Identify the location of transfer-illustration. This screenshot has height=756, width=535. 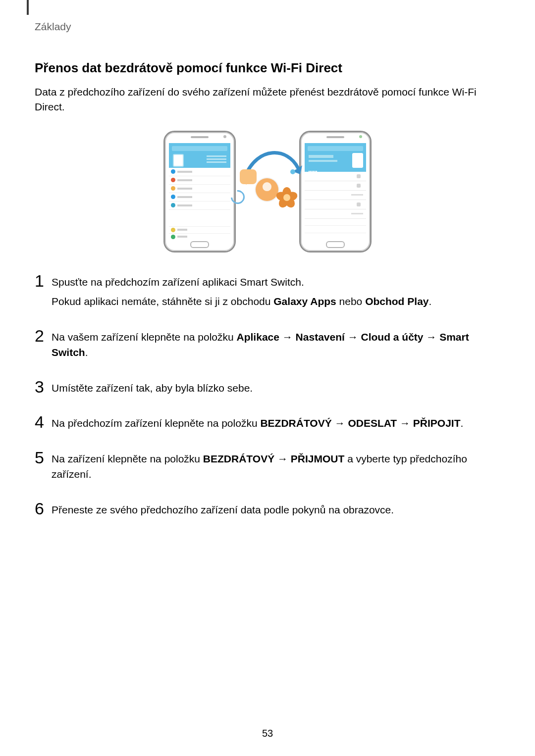
(268, 191).